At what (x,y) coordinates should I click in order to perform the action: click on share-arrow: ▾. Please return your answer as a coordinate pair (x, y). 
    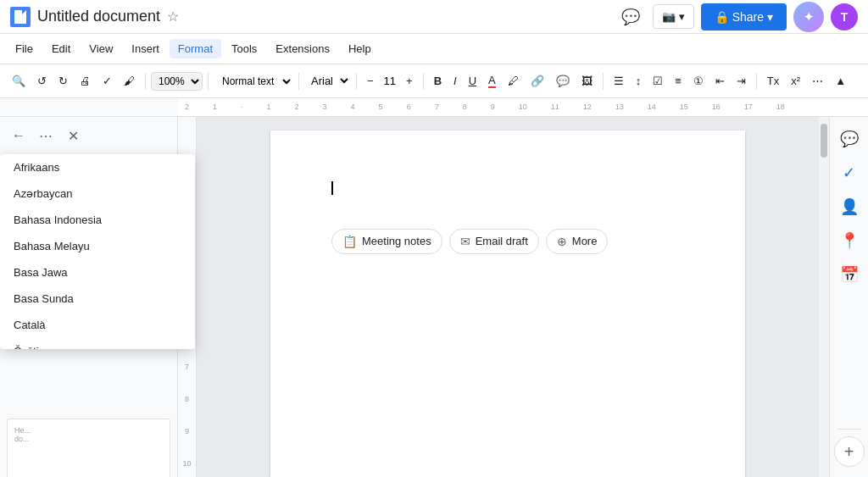
    Looking at the image, I should click on (770, 17).